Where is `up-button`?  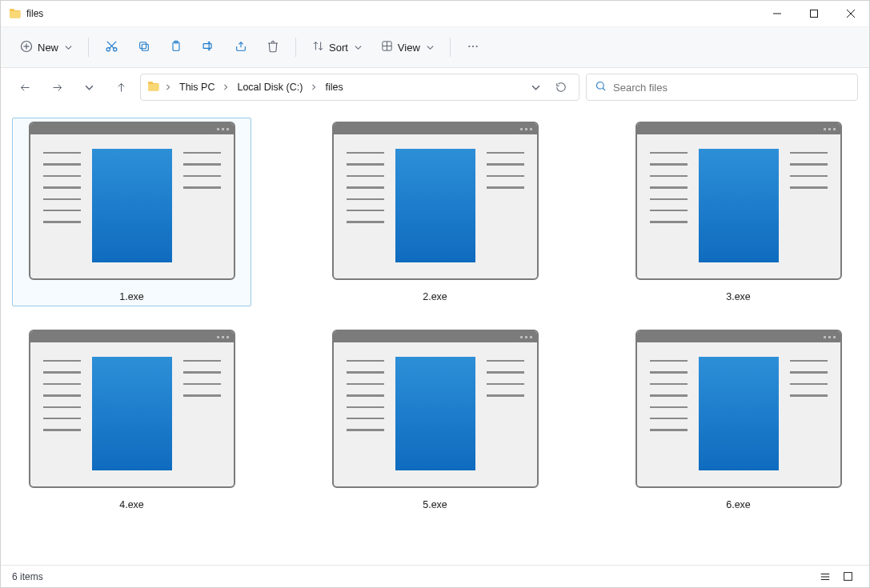
up-button is located at coordinates (121, 87).